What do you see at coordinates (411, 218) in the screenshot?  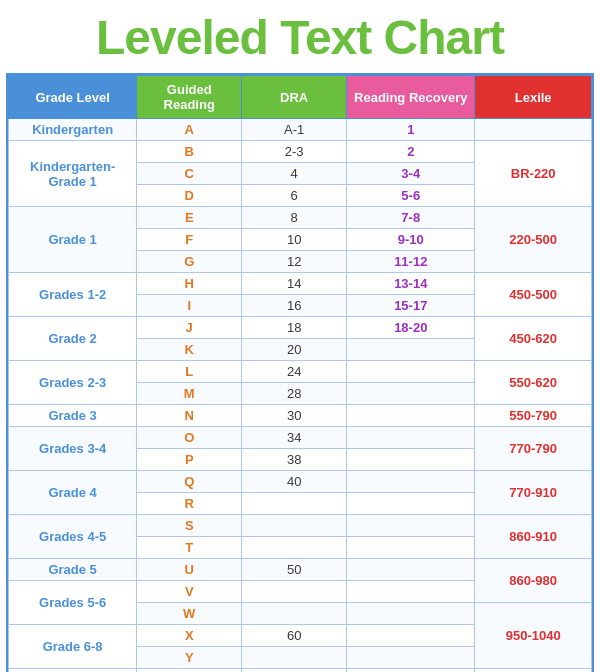 I see `reading-cell: 7-8` at bounding box center [411, 218].